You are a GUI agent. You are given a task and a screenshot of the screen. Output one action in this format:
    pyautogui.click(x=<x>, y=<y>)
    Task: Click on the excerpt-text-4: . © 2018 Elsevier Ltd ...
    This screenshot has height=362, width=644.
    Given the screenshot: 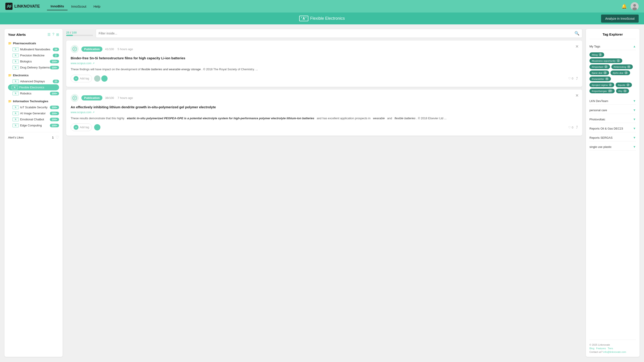 What is the action you would take?
    pyautogui.click(x=432, y=118)
    